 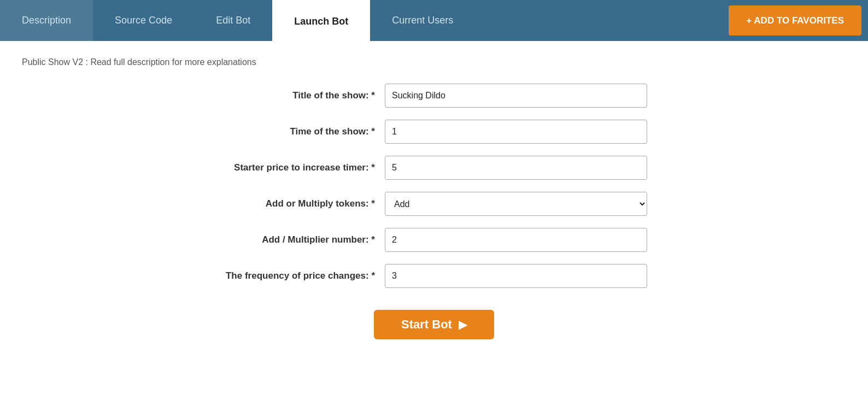 What do you see at coordinates (516, 132) in the screenshot?
I see `time-input` at bounding box center [516, 132].